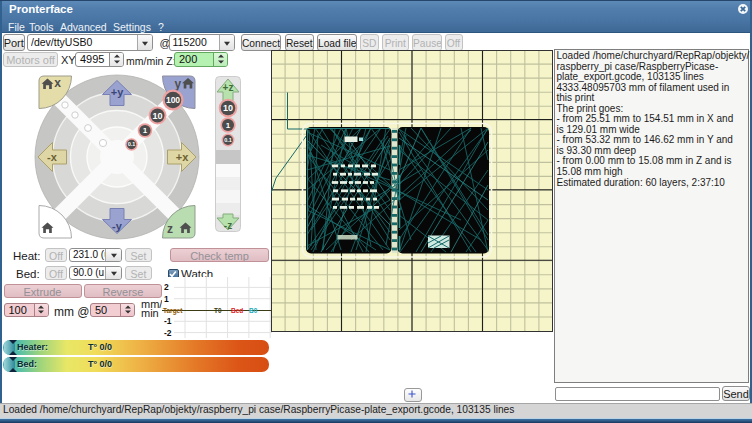 This screenshot has height=423, width=752. What do you see at coordinates (168, 333) in the screenshot?
I see `svg-text: -2` at bounding box center [168, 333].